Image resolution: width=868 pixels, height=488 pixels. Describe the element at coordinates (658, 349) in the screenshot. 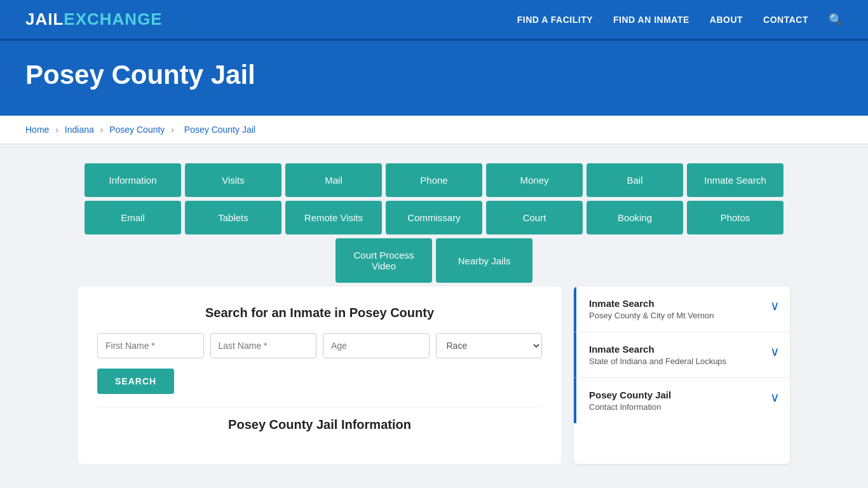

I see `sidebar-item-title-state: Inmate Search` at that location.